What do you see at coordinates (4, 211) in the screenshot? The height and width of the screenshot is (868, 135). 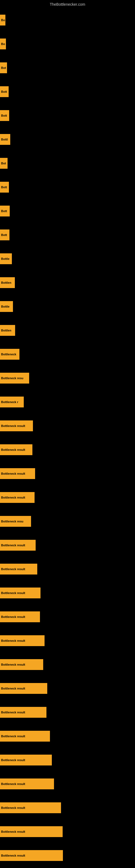 I see `bar-label-8: Bott` at bounding box center [4, 211].